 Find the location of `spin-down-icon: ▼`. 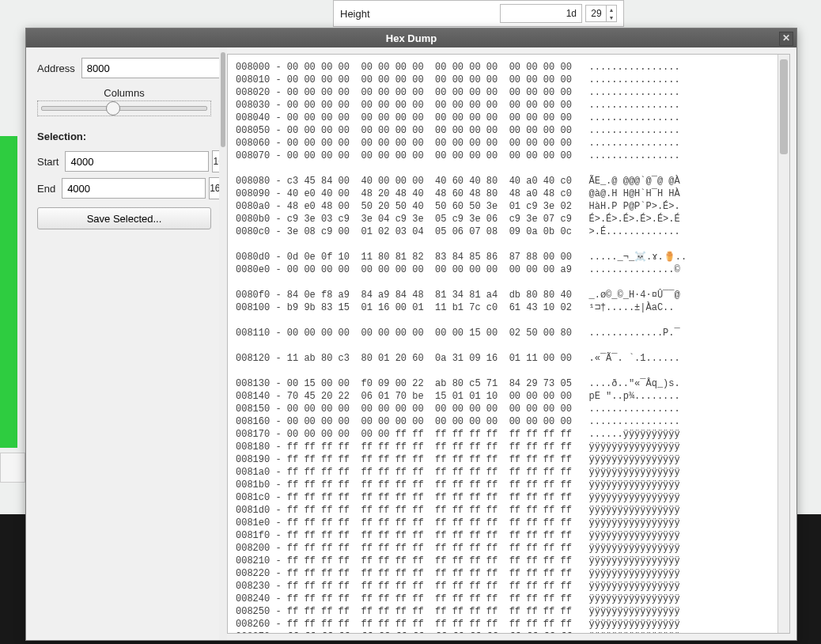

spin-down-icon: ▼ is located at coordinates (611, 17).